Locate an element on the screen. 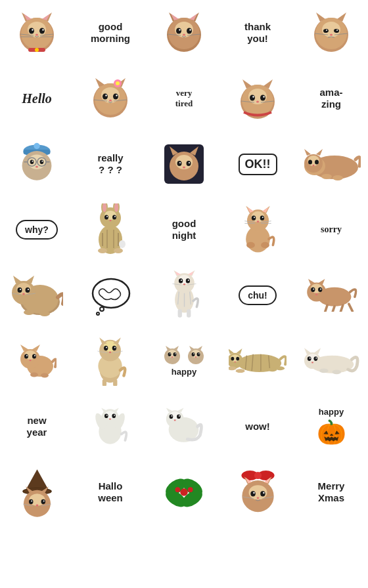 The image size is (368, 588). sticker-cat-lying is located at coordinates (331, 164).